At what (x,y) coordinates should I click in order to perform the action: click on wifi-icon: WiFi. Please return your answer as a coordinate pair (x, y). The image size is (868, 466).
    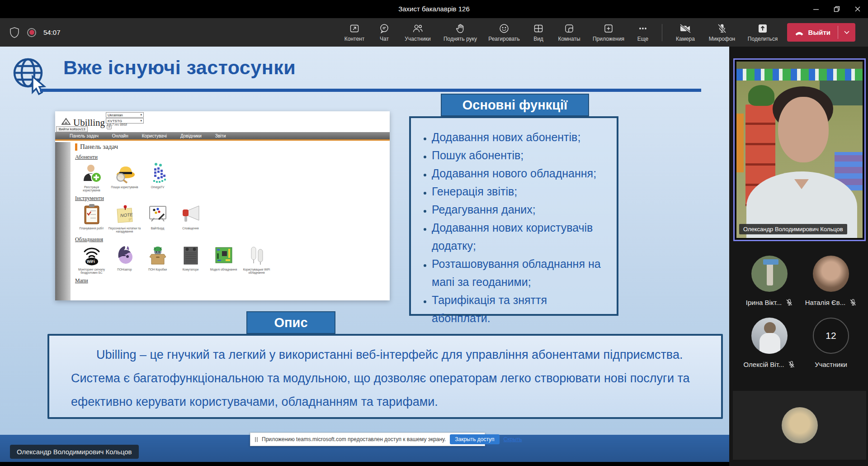
    Looking at the image, I should click on (92, 255).